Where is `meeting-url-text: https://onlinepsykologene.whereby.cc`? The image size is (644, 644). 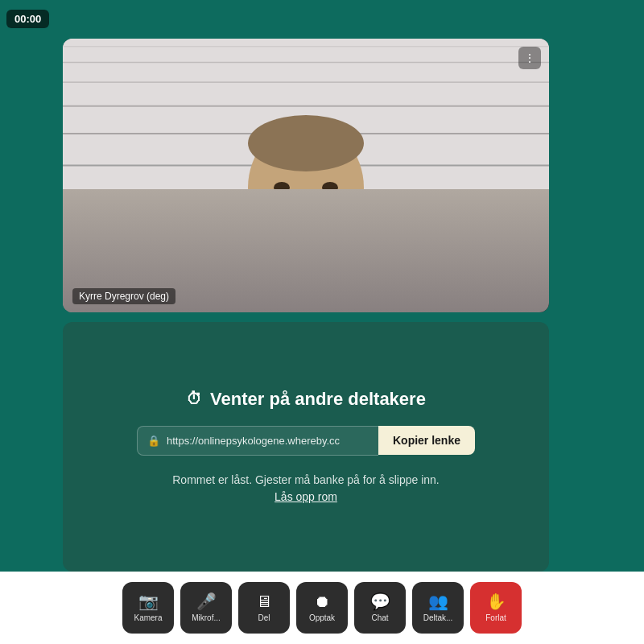
meeting-url-text: https://onlinepsykologene.whereby.cc is located at coordinates (253, 441).